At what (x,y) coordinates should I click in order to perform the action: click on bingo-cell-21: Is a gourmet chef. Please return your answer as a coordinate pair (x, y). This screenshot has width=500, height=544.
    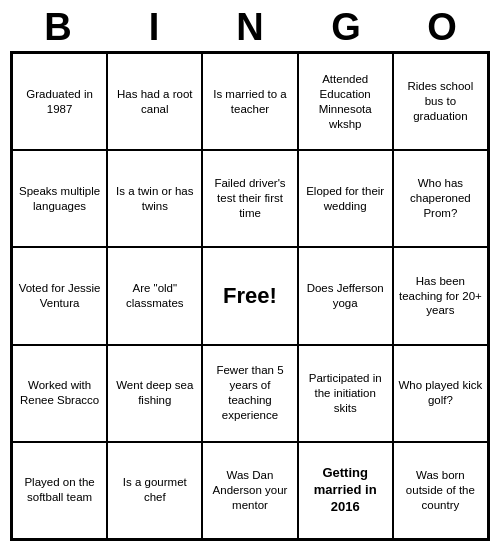
    Looking at the image, I should click on (154, 490).